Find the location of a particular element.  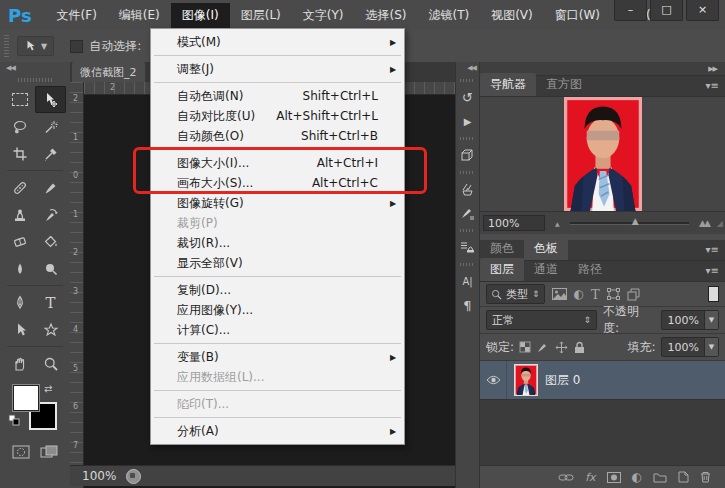

navigator-zoom-value: 100% is located at coordinates (514, 223).